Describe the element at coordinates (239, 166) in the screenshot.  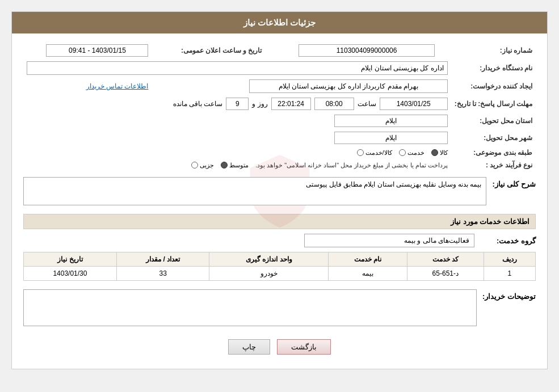
I see `purchase-type-medium-label: متوسط` at that location.